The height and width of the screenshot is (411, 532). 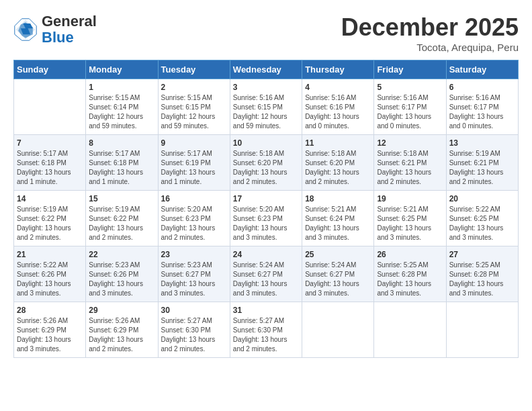 What do you see at coordinates (482, 143) in the screenshot?
I see `day-number: 13` at bounding box center [482, 143].